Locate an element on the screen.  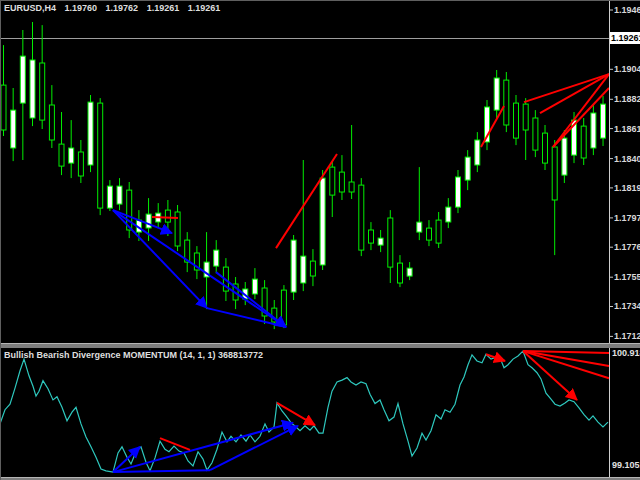
chart-title: EURUSD,H4 1.19760 1.19762 1.19261 1.1926… is located at coordinates (115, 8).